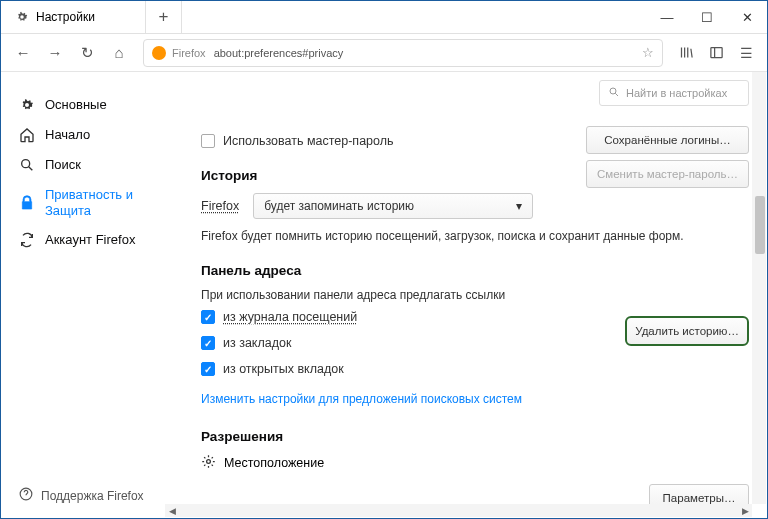  What do you see at coordinates (428, 53) in the screenshot?
I see `url-text: about:preferences#privacy` at bounding box center [428, 53].